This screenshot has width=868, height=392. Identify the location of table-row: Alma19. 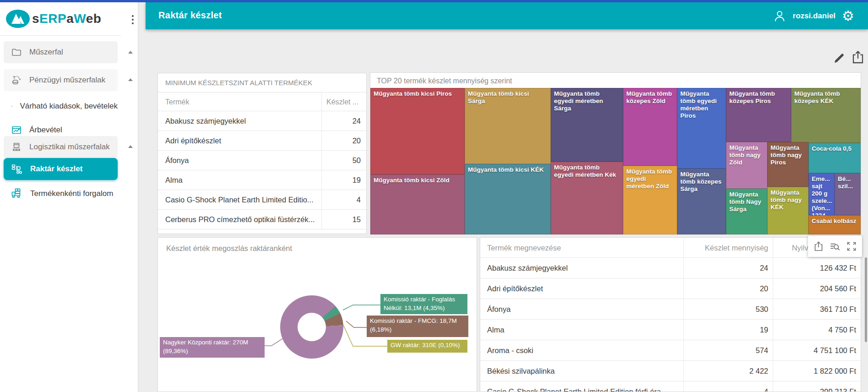
(262, 180).